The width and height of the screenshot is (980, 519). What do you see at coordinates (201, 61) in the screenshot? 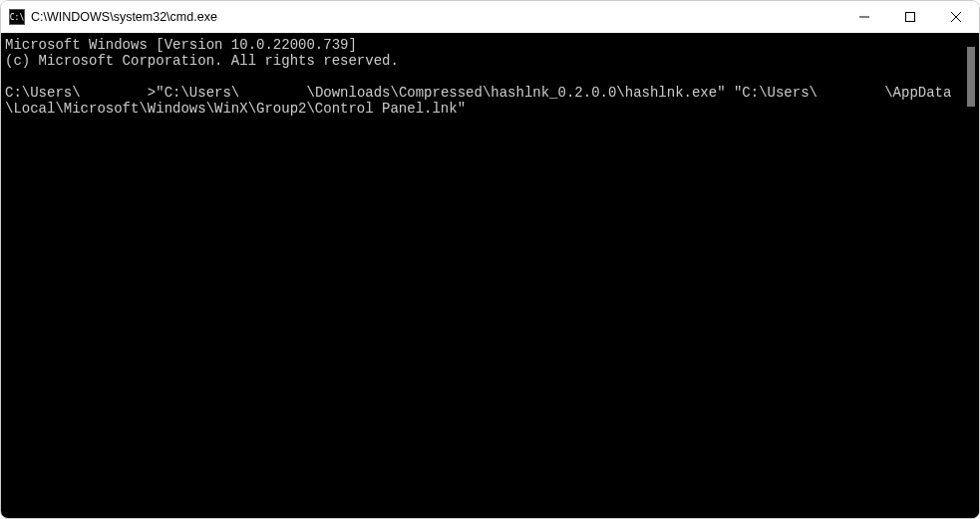
I see `copyright-line: (c) Microsoft Corporation. All rights re…` at bounding box center [201, 61].